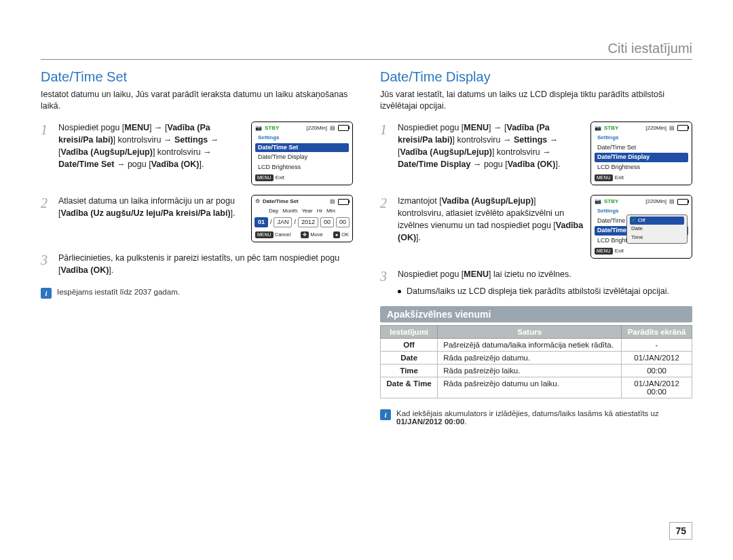 The image size is (733, 560). I want to click on field-hour: 00, so click(327, 223).